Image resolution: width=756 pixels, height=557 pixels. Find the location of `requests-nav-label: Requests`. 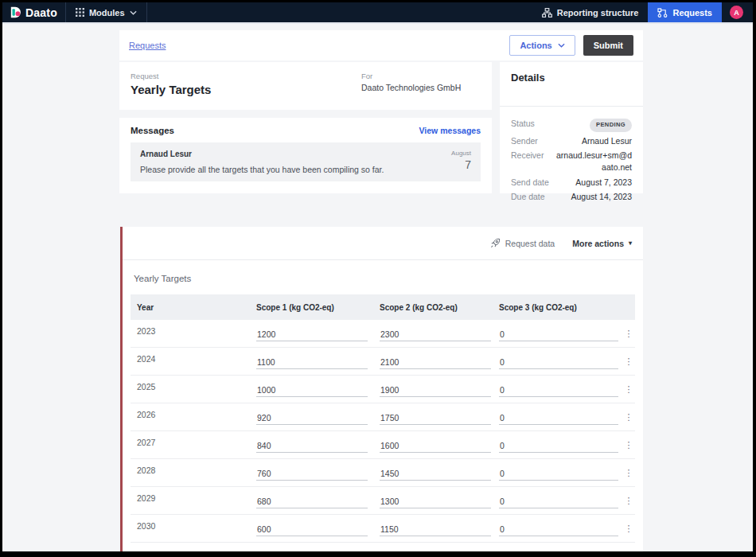

requests-nav-label: Requests is located at coordinates (692, 13).